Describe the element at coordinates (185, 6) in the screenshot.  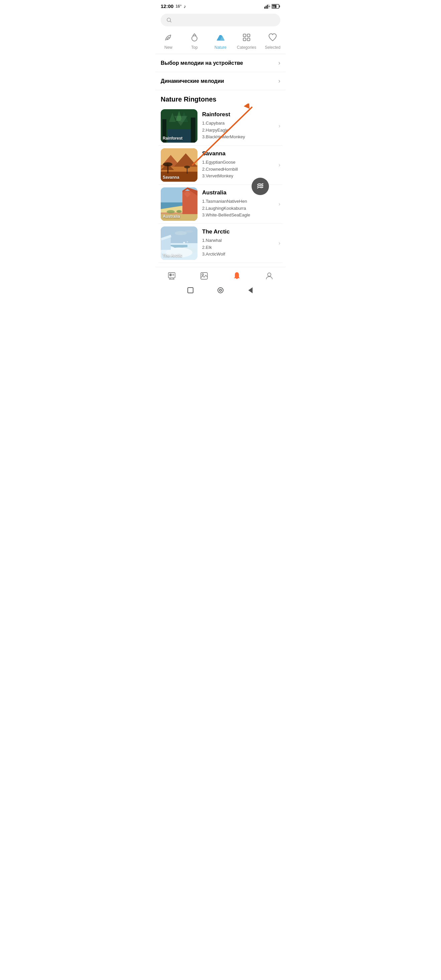
I see `tiktok-icon: ♪` at that location.